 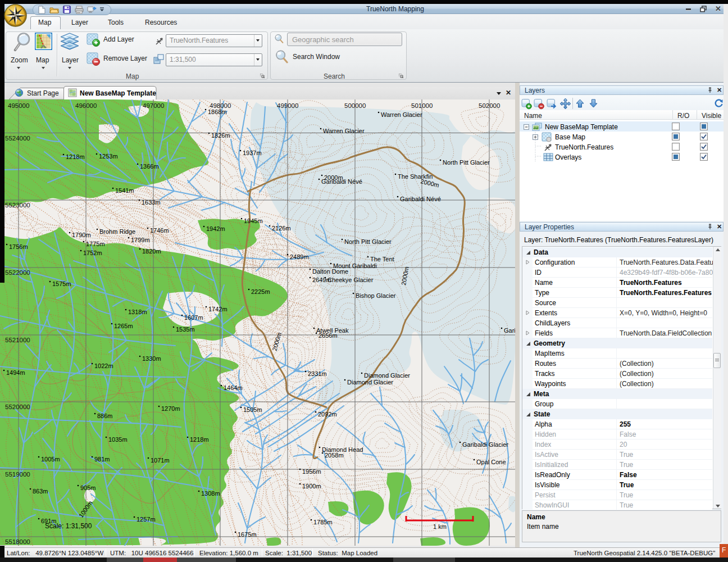 What do you see at coordinates (211, 493) in the screenshot?
I see `svg-text: 1308m` at bounding box center [211, 493].